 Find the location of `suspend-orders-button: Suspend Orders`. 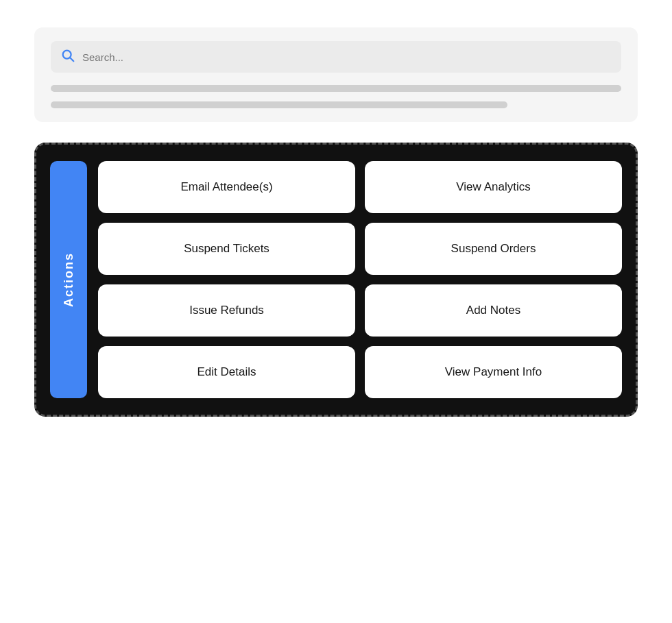

suspend-orders-button: Suspend Orders is located at coordinates (494, 249).